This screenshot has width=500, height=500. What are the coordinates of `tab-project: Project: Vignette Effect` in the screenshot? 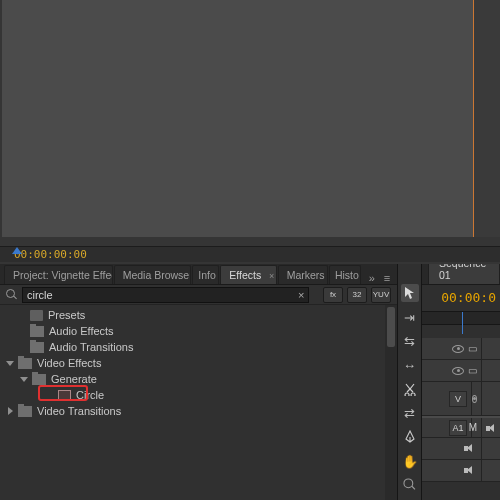 It's located at (58, 274).